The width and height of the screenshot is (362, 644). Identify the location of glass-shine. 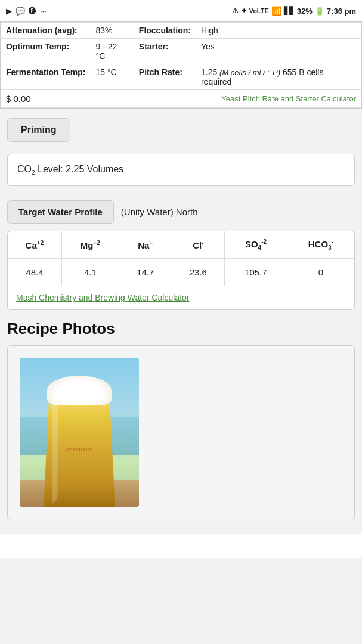
(55, 448).